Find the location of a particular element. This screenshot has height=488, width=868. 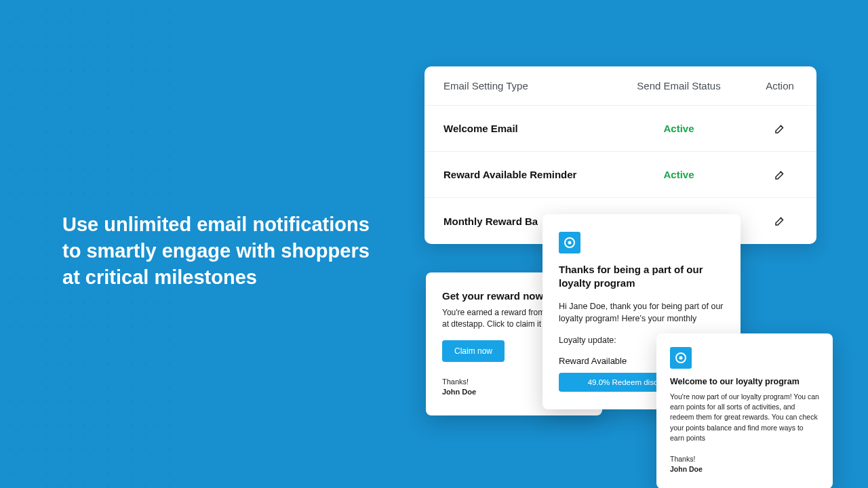

card-body: You're now part of our loyalty program! … is located at coordinates (745, 418).